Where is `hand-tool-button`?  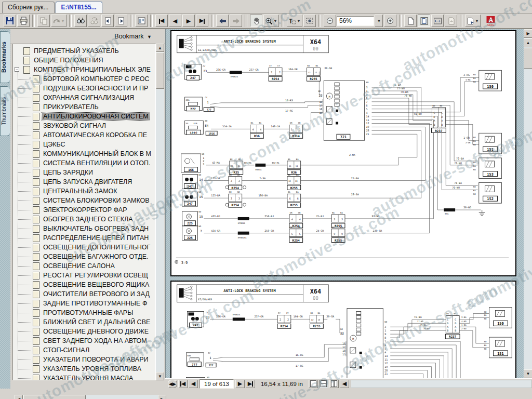
hand-tool-button is located at coordinates (256, 21).